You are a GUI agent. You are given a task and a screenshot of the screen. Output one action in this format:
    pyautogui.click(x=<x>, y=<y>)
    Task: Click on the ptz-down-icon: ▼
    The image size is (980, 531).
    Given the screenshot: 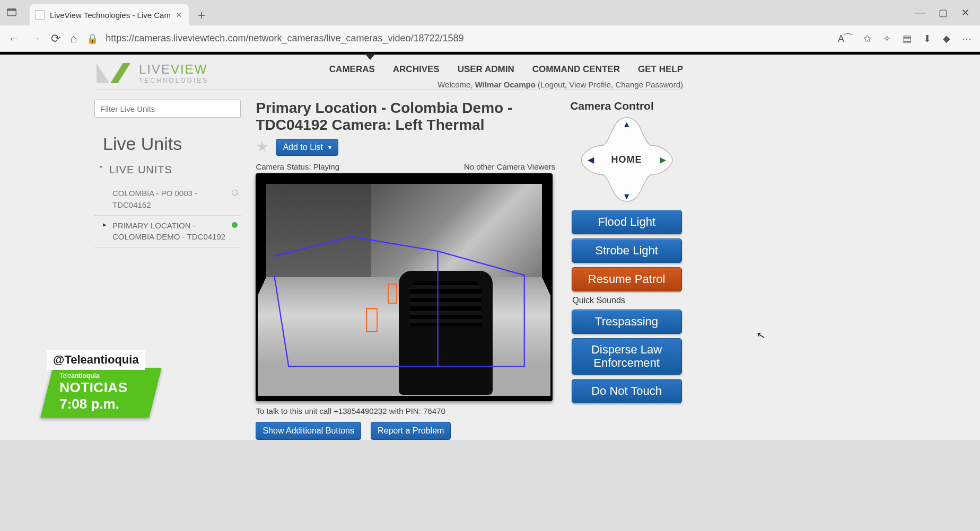 What is the action you would take?
    pyautogui.click(x=627, y=197)
    